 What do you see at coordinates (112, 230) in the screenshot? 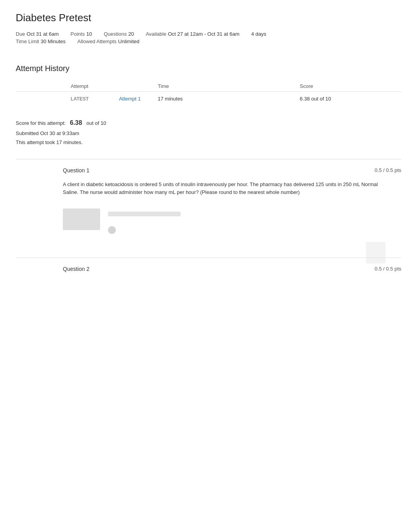
I see `blur-dot` at bounding box center [112, 230].